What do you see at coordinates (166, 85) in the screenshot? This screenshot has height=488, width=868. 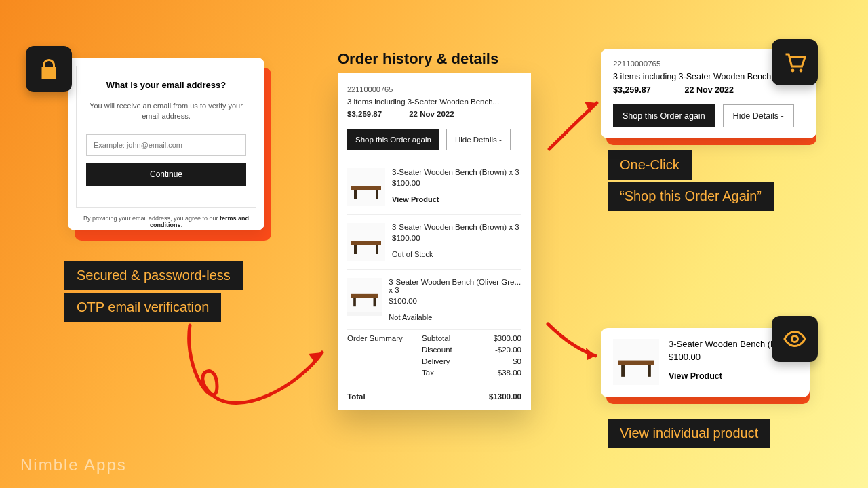 I see `email-heading: What is your email address?` at bounding box center [166, 85].